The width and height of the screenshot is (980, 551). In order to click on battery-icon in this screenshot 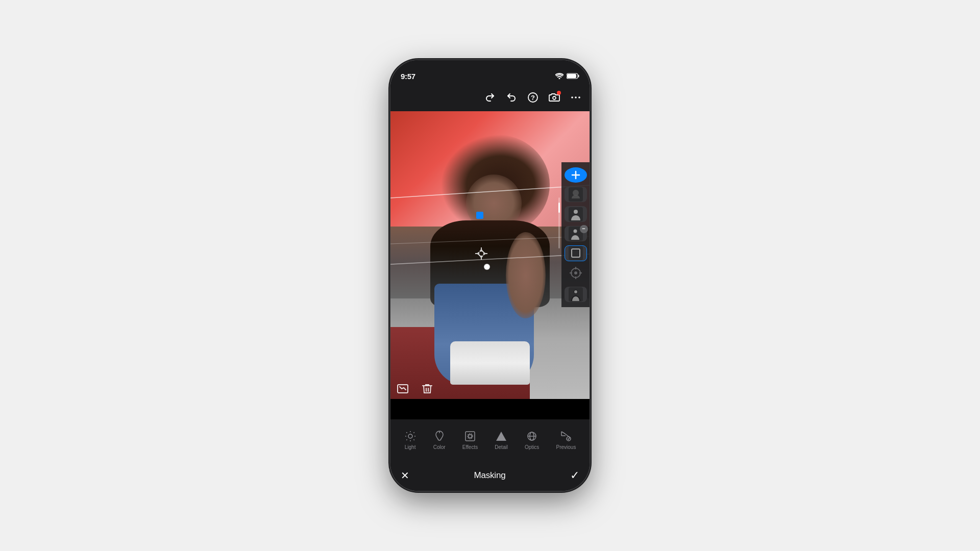, I will do `click(573, 76)`.